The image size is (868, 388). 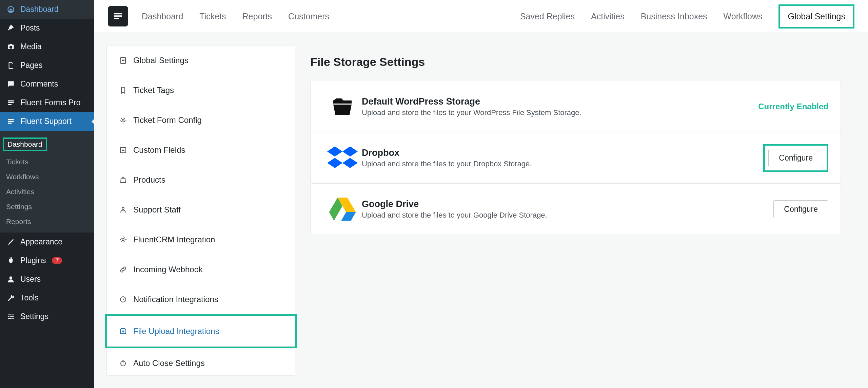 I want to click on sidebar-item-users: Users, so click(x=47, y=279).